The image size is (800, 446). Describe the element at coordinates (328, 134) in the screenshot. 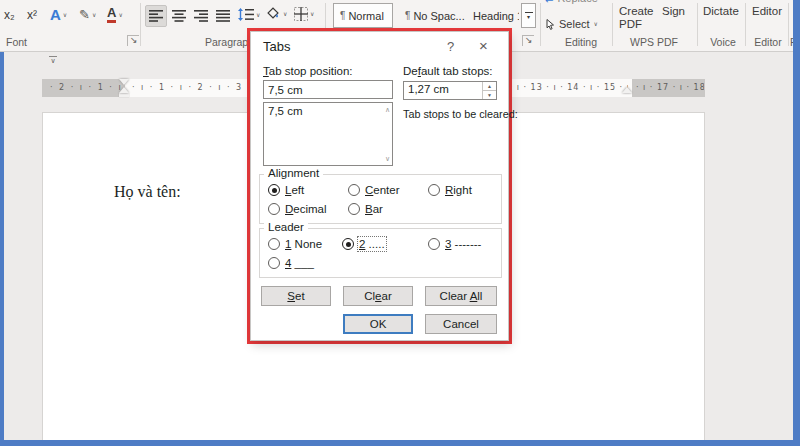

I see `tab-stop-list: 7,5 cm ∧ ∨` at that location.